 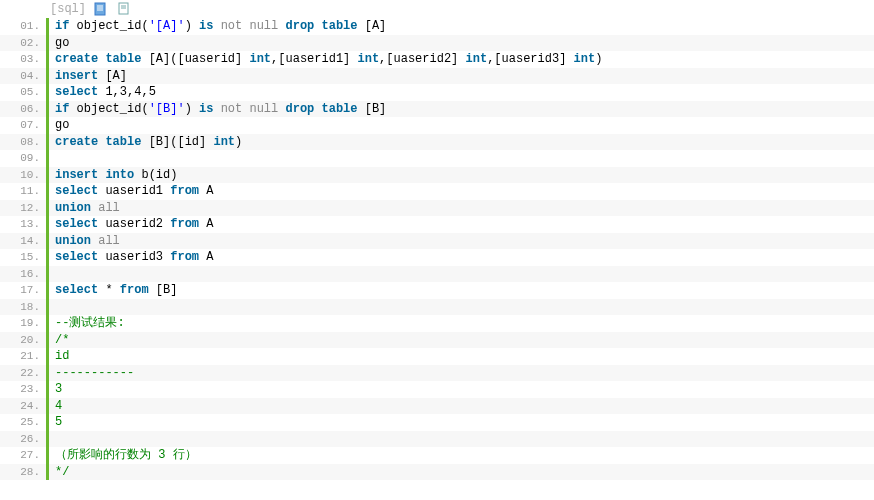 What do you see at coordinates (437, 224) in the screenshot?
I see `code-line: 13.select uaserid2 from A` at bounding box center [437, 224].